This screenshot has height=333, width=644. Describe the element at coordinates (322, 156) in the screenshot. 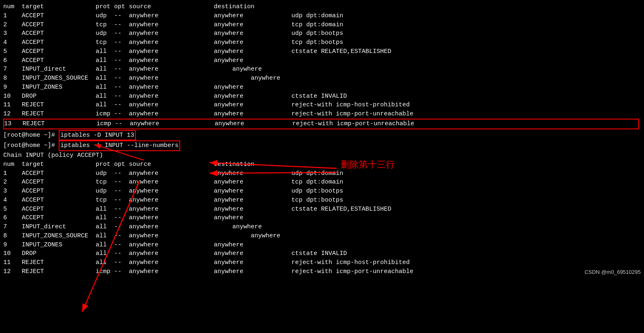

I see `chain-header: Chain INPUT (policy ACCEPT)` at that location.